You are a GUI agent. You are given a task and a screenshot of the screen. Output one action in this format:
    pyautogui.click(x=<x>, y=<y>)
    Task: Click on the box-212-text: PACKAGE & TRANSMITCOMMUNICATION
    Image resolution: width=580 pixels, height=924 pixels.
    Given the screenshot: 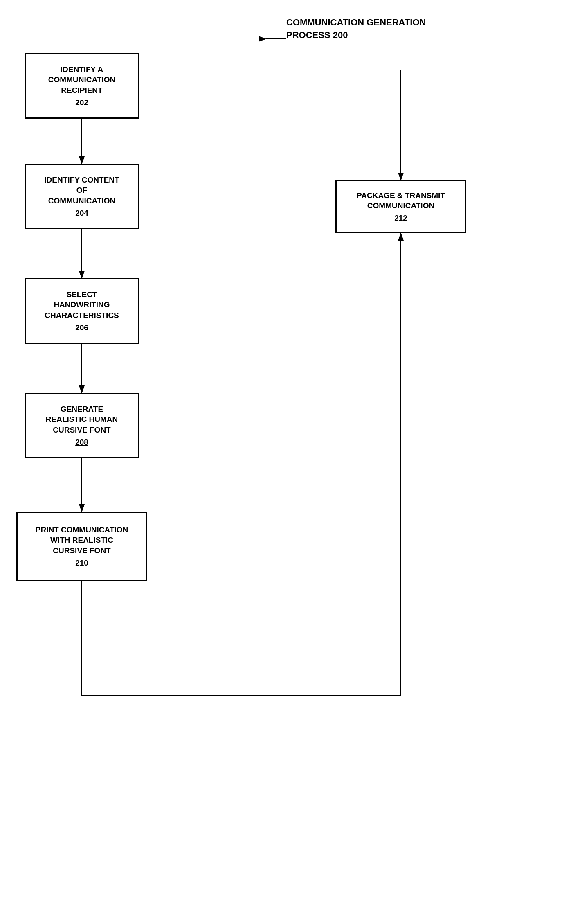 What is the action you would take?
    pyautogui.click(x=401, y=201)
    